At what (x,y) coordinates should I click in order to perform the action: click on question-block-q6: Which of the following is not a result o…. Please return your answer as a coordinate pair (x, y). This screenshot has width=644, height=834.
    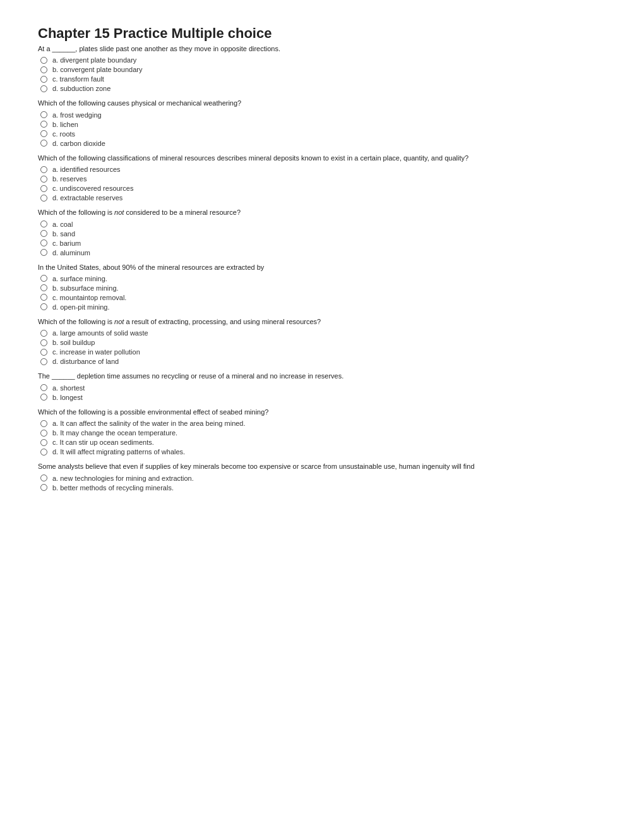
    Looking at the image, I should click on (322, 341).